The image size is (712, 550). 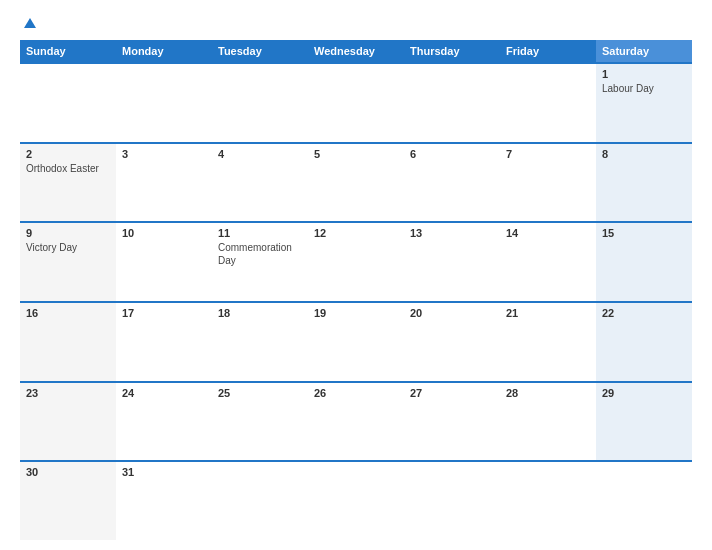 I want to click on cell-day-number: 10, so click(x=164, y=233).